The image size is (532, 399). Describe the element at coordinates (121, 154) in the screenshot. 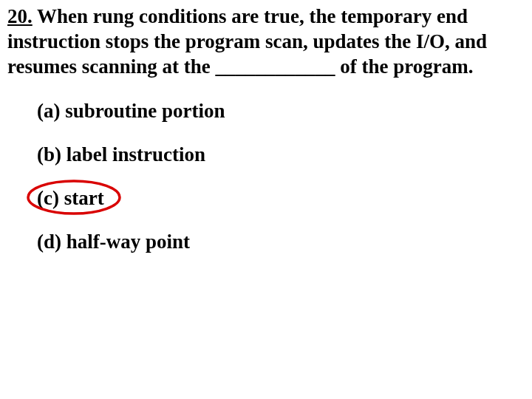

I see `option-b-text: (b) label instruction` at that location.